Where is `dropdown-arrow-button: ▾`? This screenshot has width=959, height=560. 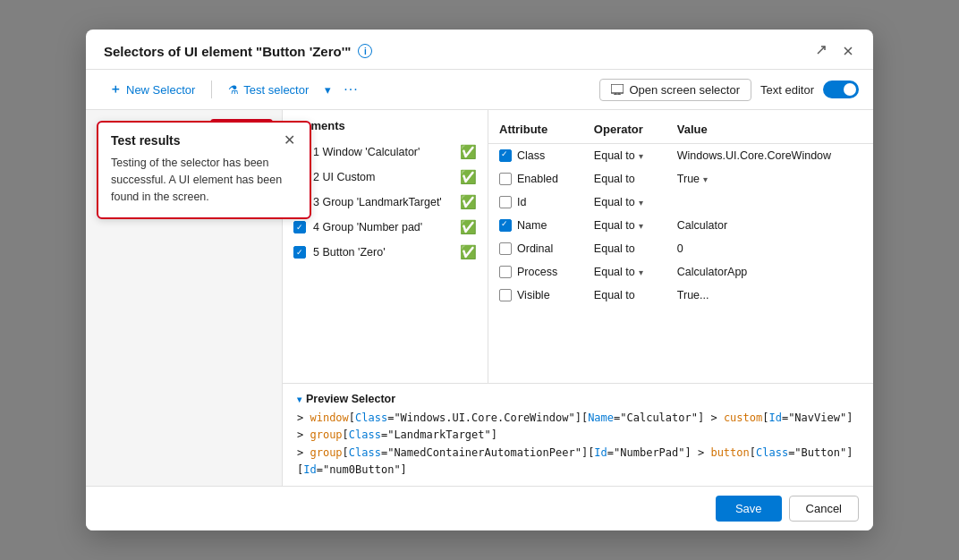
dropdown-arrow-button: ▾ is located at coordinates (327, 89).